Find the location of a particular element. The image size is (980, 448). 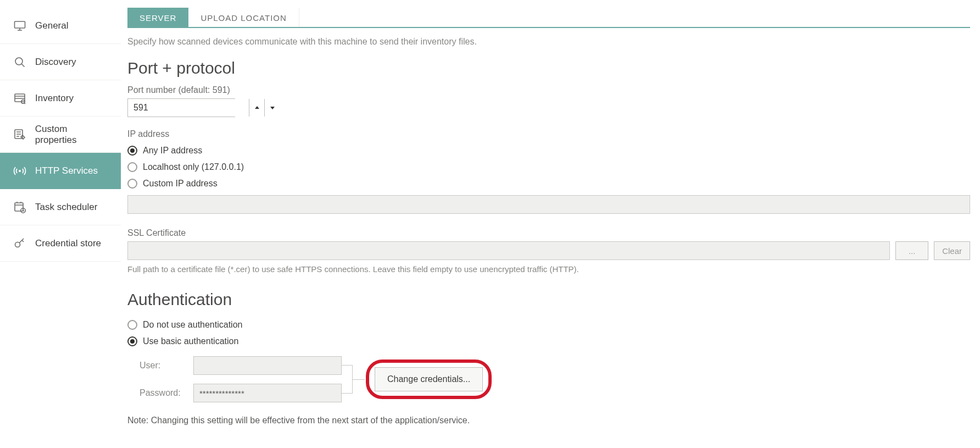

auth-radio-group: Do not use authentication Use basic auth… is located at coordinates (549, 333).